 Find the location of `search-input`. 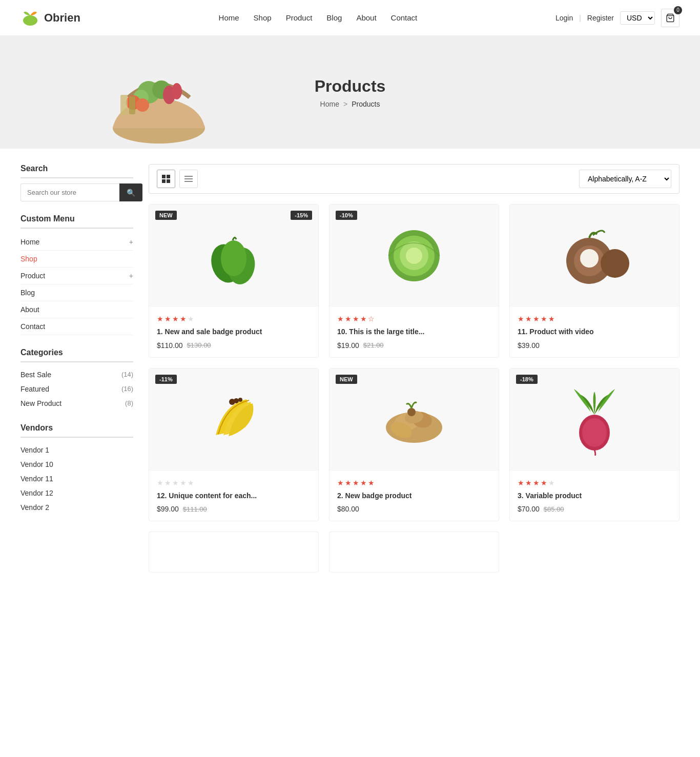

search-input is located at coordinates (70, 193).